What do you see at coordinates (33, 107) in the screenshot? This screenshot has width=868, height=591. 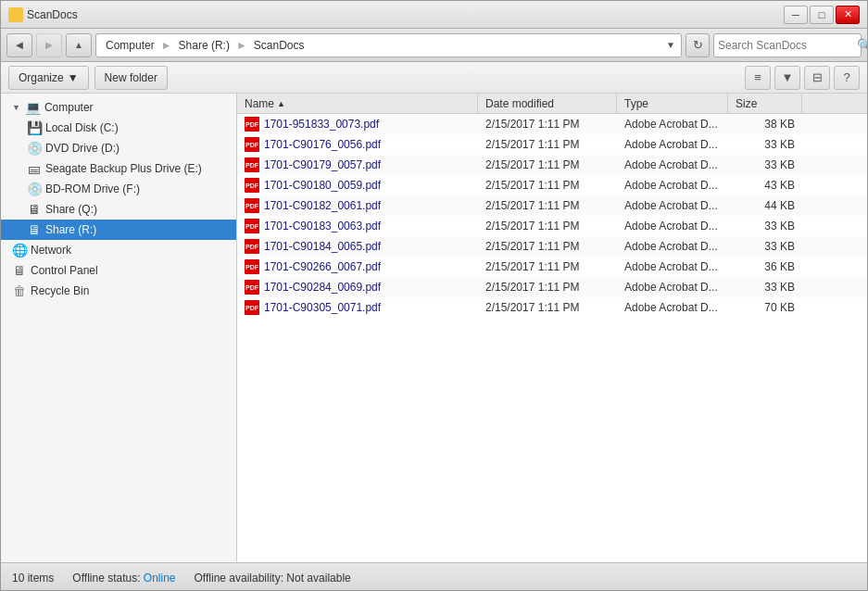 I see `computer-icon: 💻` at bounding box center [33, 107].